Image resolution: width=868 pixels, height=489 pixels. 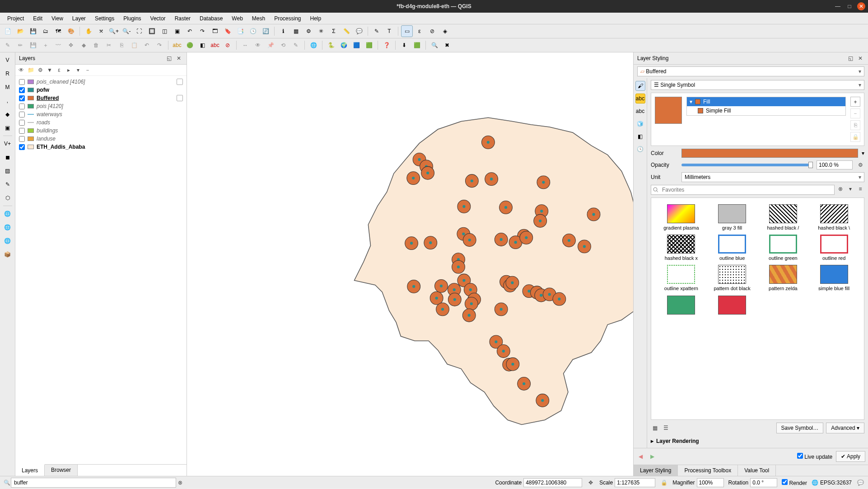 What do you see at coordinates (180, 98) in the screenshot?
I see `layer-indicator-icon` at bounding box center [180, 98].